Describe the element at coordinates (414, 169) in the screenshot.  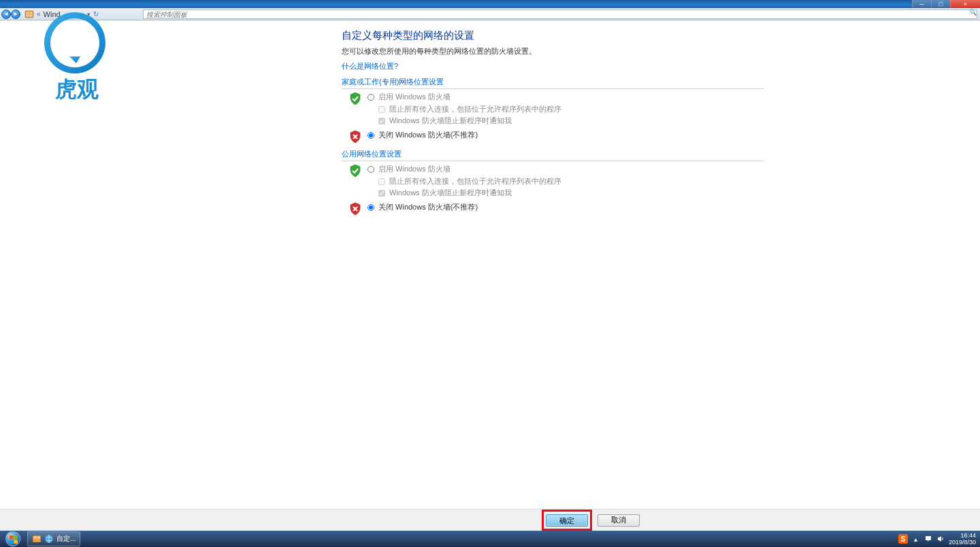
I see `public-enable-label: 启用 Windows 防火墙` at that location.